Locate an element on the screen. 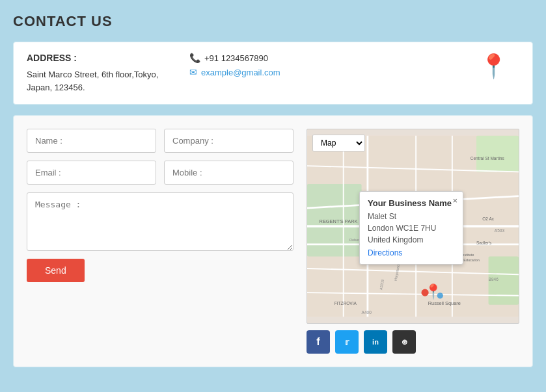 The image size is (546, 392). contact-info: 📞 +91 1234567890 ✉ example@gmail.com is located at coordinates (319, 67).